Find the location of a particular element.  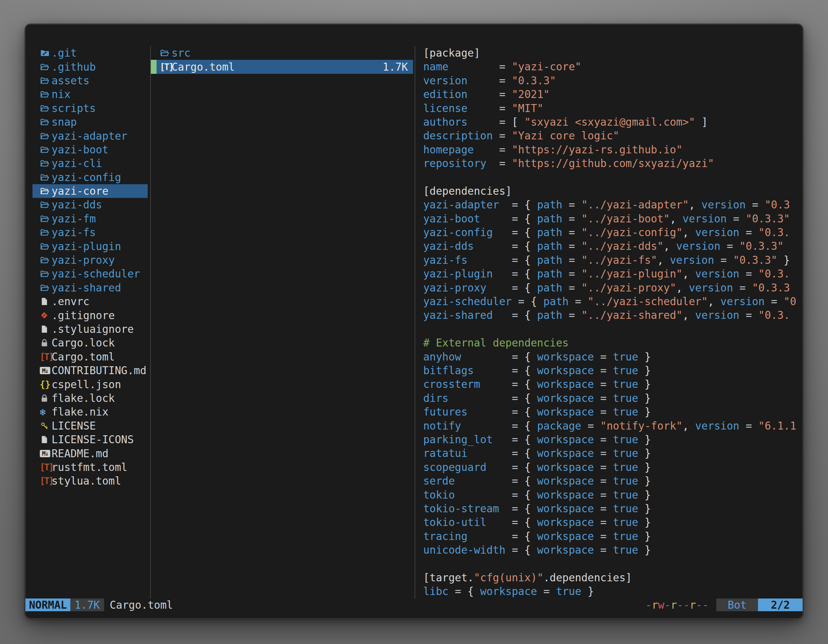

folder-row: yazi-config is located at coordinates (90, 177).